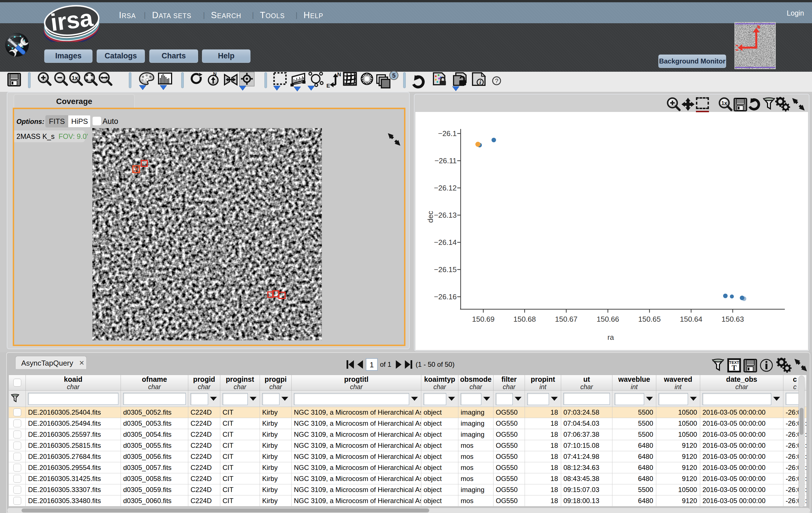 This screenshot has width=812, height=513. I want to click on svg-text: 150.64, so click(691, 319).